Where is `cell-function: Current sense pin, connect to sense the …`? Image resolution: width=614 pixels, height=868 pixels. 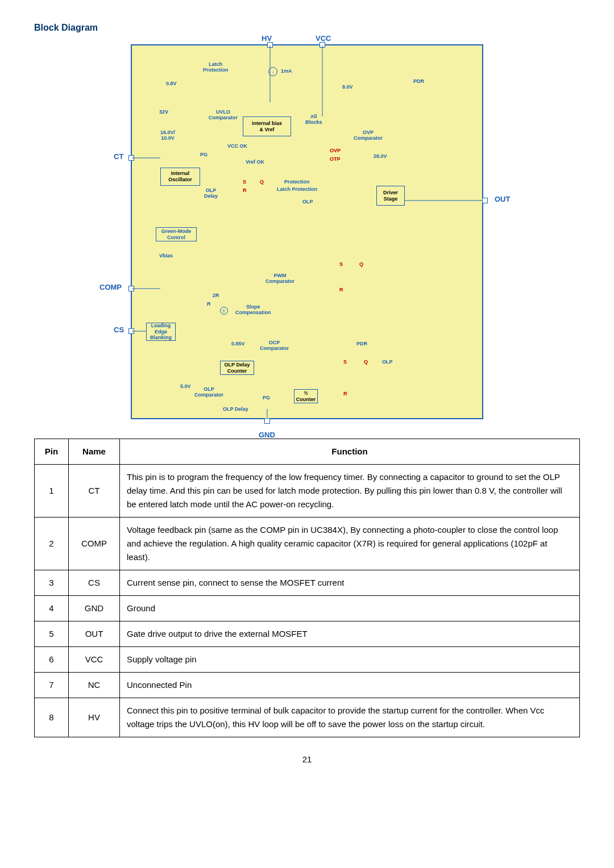 cell-function: Current sense pin, connect to sense the … is located at coordinates (350, 583).